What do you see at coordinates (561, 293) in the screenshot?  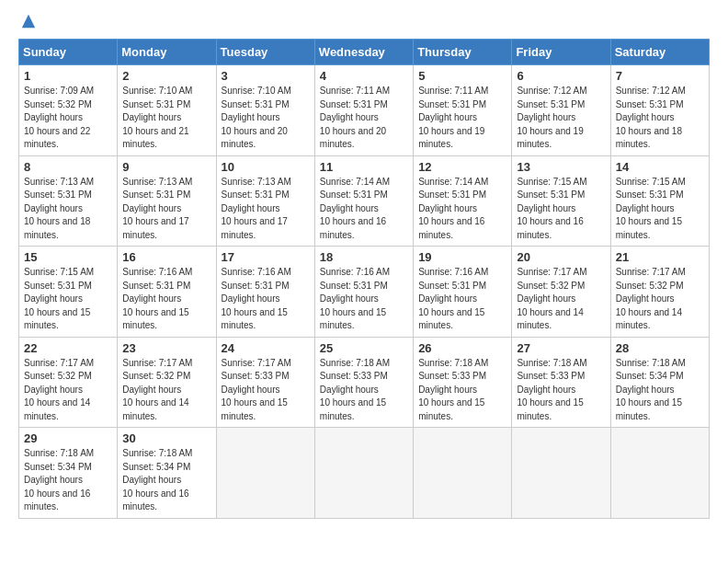 I see `calendar-cell: 20 Sunrise: 7:17 AMSunset: 5:32 PMDaylig…` at bounding box center [561, 293].